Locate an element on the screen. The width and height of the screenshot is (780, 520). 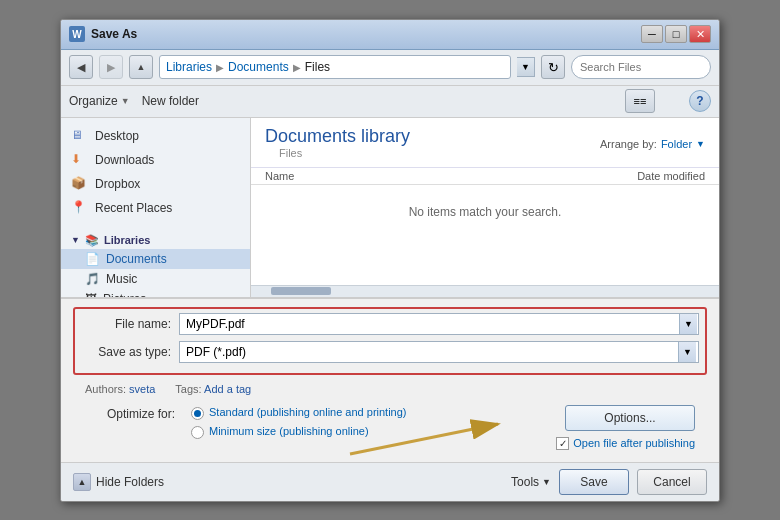
maximize-button: □ is located at coordinates (676, 34).